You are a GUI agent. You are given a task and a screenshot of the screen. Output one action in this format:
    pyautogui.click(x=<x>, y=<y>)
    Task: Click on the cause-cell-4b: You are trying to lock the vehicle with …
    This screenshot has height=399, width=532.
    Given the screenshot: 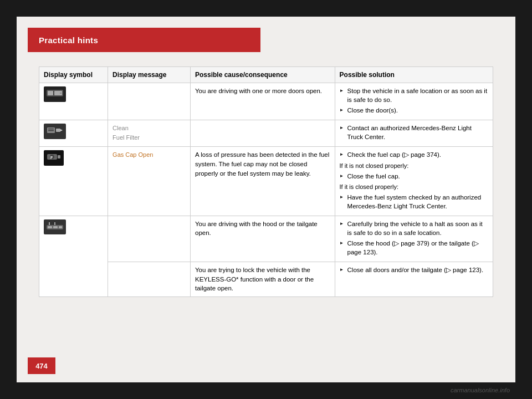 What is the action you would take?
    pyautogui.click(x=263, y=279)
    